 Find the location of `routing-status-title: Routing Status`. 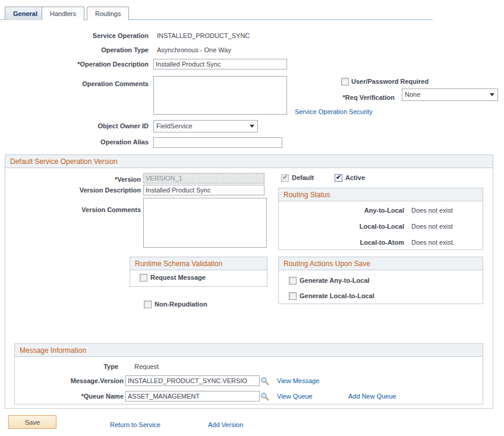

routing-status-title: Routing Status is located at coordinates (380, 195).